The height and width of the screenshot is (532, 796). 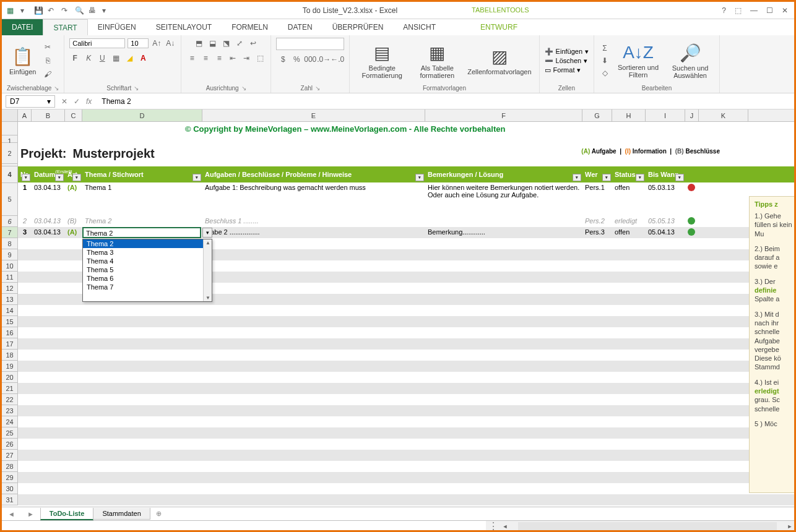 I want to click on thousands-icon: 000, so click(x=310, y=59).